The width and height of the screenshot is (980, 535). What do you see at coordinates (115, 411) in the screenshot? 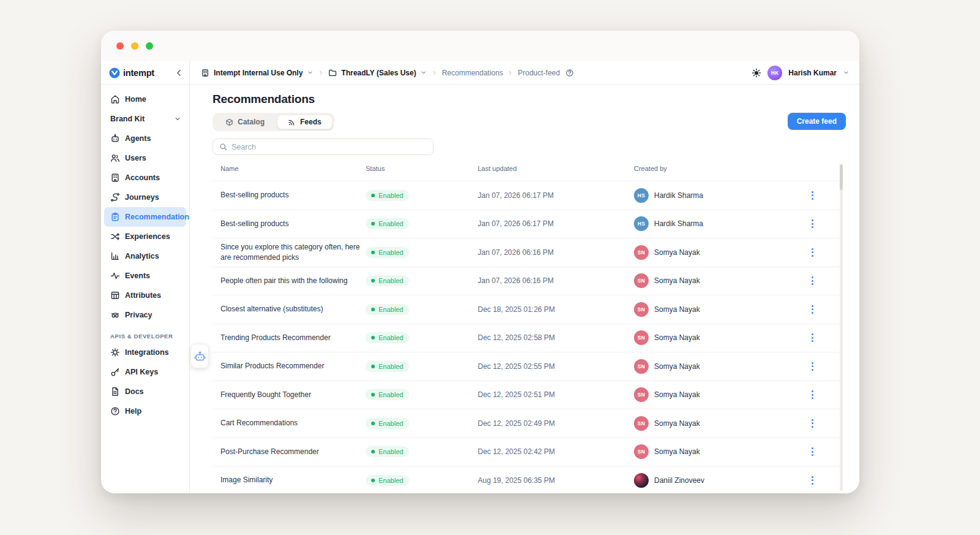
I see `help-icon` at bounding box center [115, 411].